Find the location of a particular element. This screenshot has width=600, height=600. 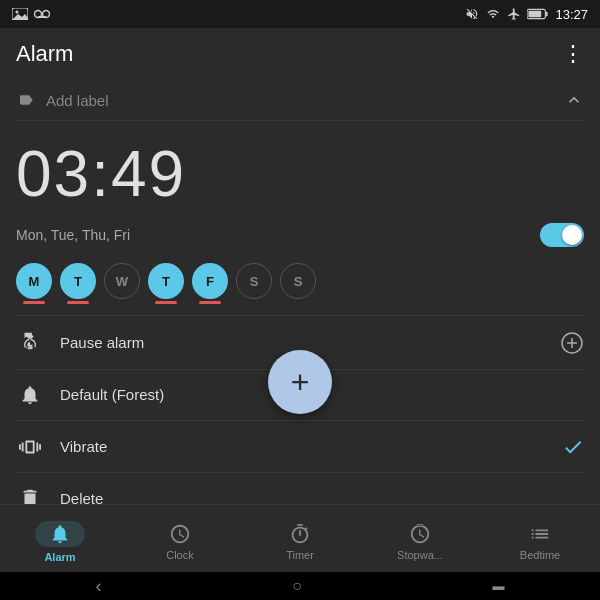

pause-alarm-icon is located at coordinates (30, 342).